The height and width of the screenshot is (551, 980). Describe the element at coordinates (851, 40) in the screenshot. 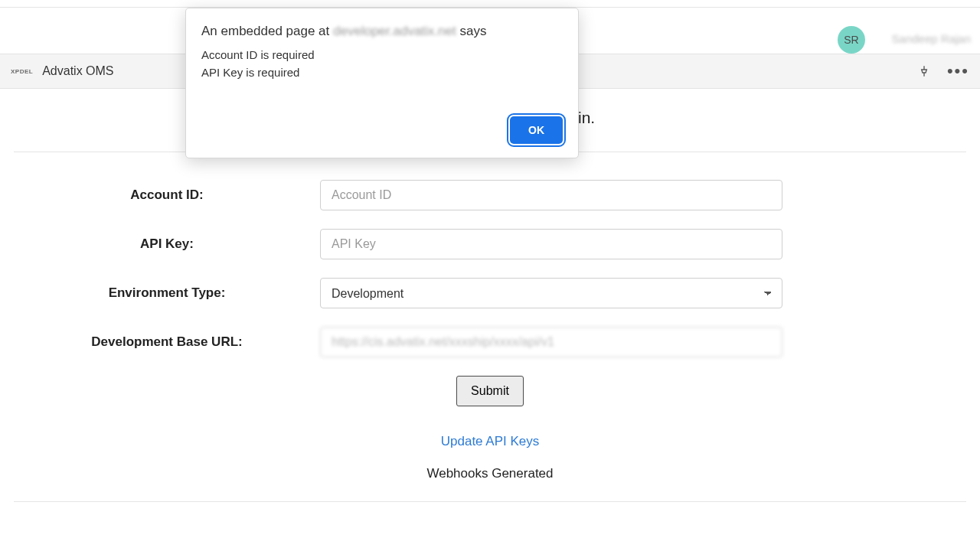

I see `avatar: SR` at that location.